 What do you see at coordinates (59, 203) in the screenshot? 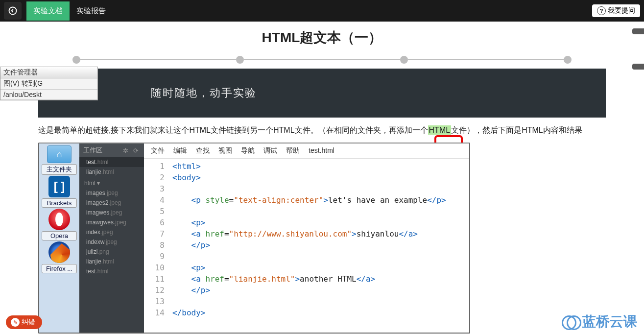
I see `dock-label: Brackets` at bounding box center [59, 203].